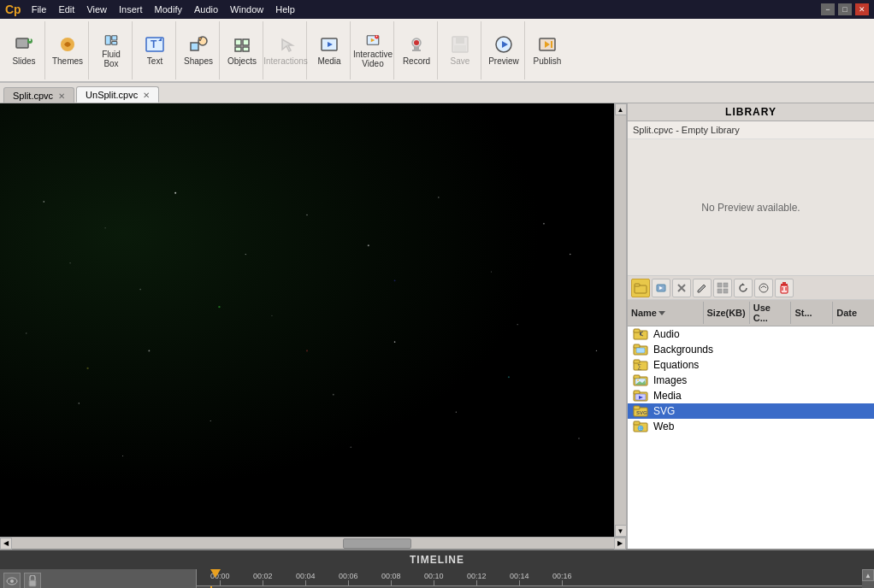  What do you see at coordinates (242, 50) in the screenshot?
I see `objects-button: Objects` at bounding box center [242, 50].